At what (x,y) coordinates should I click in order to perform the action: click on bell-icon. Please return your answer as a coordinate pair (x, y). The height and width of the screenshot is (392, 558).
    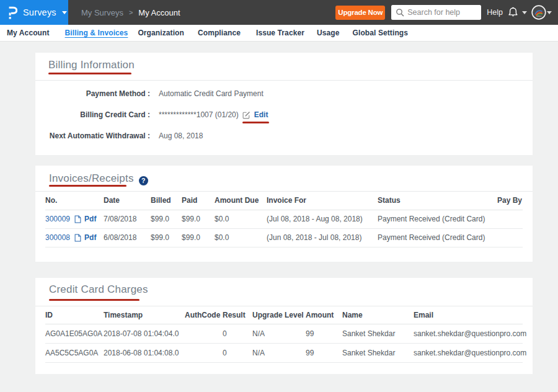
    Looking at the image, I should click on (513, 12).